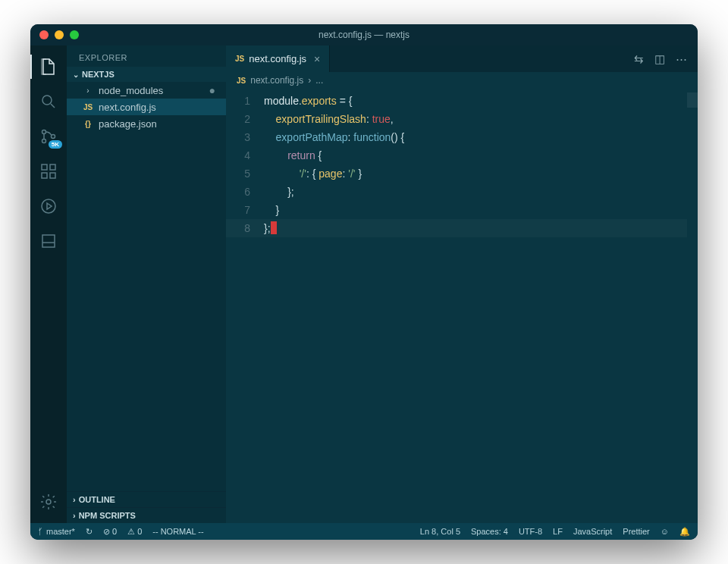  I want to click on cursor-position-status: Ln 8, Col 5, so click(440, 531).